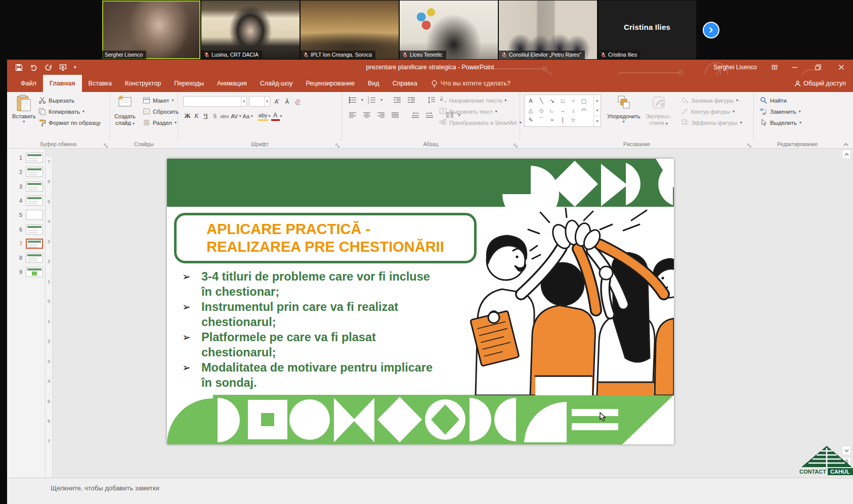 This screenshot has width=853, height=504. What do you see at coordinates (659, 110) in the screenshot?
I see `quick-styles-button: Экспресс- стили ▾` at bounding box center [659, 110].